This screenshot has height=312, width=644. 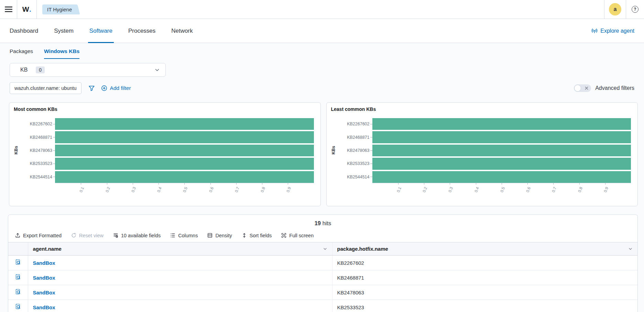 I want to click on plus-circle-icon, so click(x=104, y=88).